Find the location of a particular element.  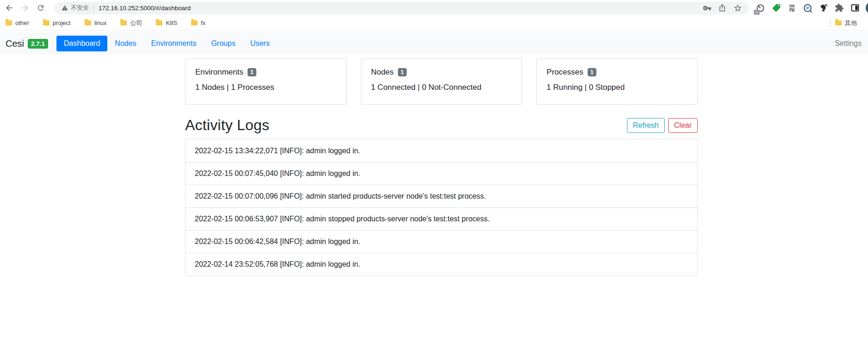

activity-logs-title: Activity Logs is located at coordinates (227, 125).